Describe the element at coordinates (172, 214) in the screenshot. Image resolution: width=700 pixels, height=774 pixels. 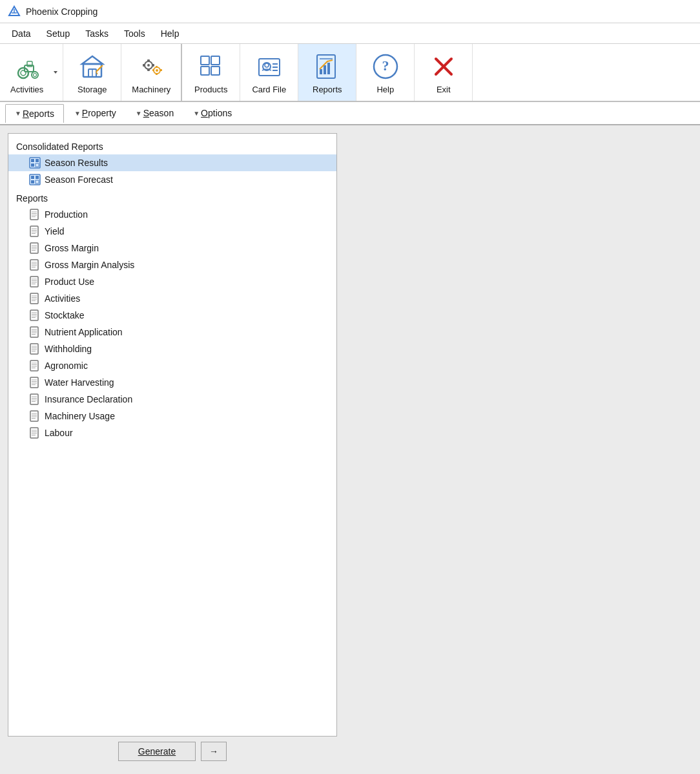
I see `tree-item-production: Production` at that location.